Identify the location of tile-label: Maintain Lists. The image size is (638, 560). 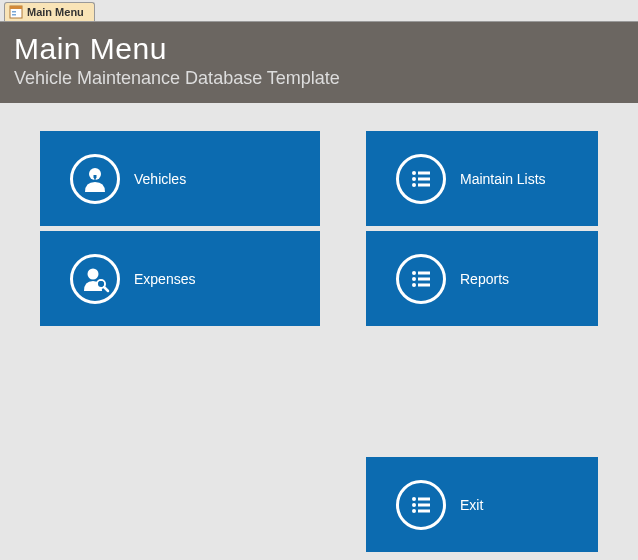
(503, 179).